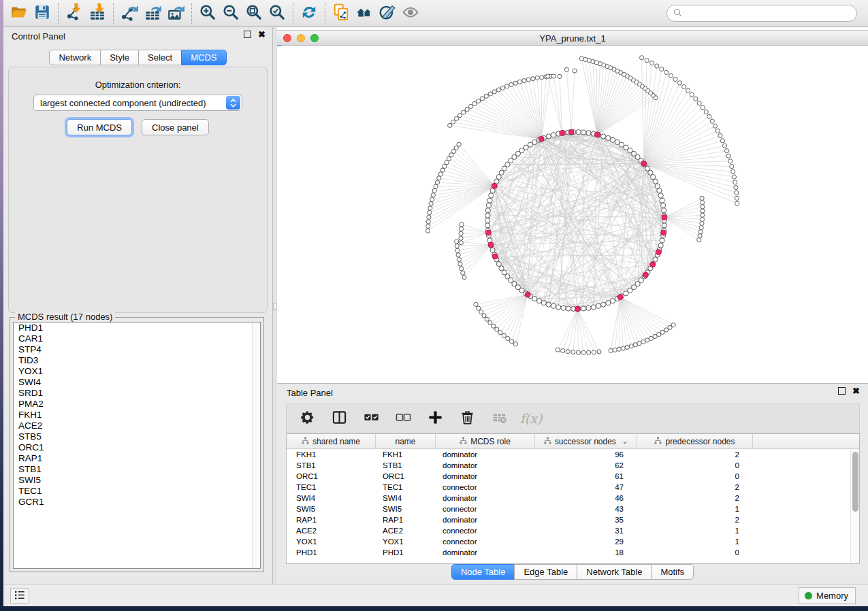  Describe the element at coordinates (467, 418) in the screenshot. I see `delete-columns-button` at that location.